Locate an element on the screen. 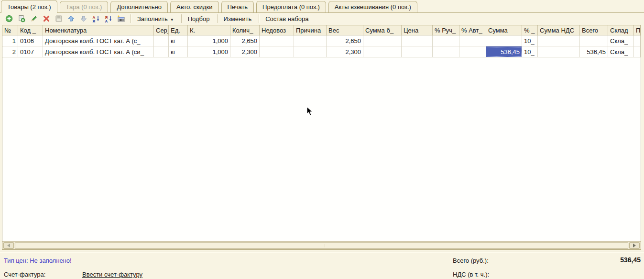  cell-r2c4 is located at coordinates (162, 52).